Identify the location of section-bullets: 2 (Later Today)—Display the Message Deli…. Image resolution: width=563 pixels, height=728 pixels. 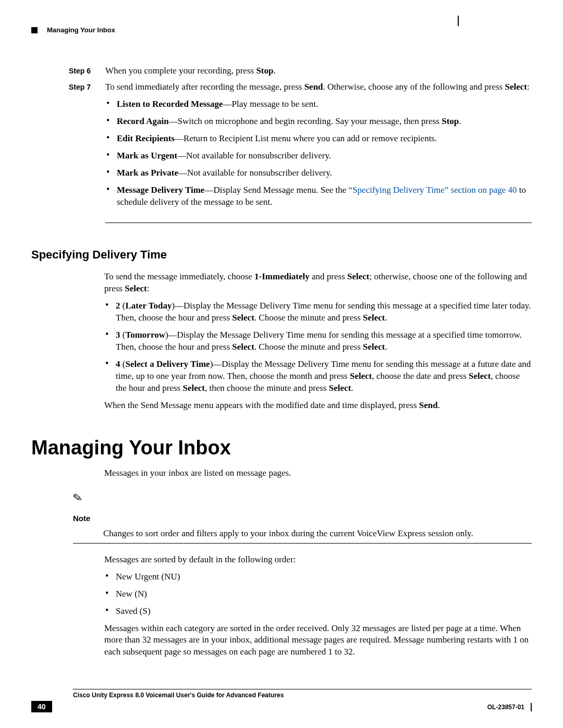
(318, 347).